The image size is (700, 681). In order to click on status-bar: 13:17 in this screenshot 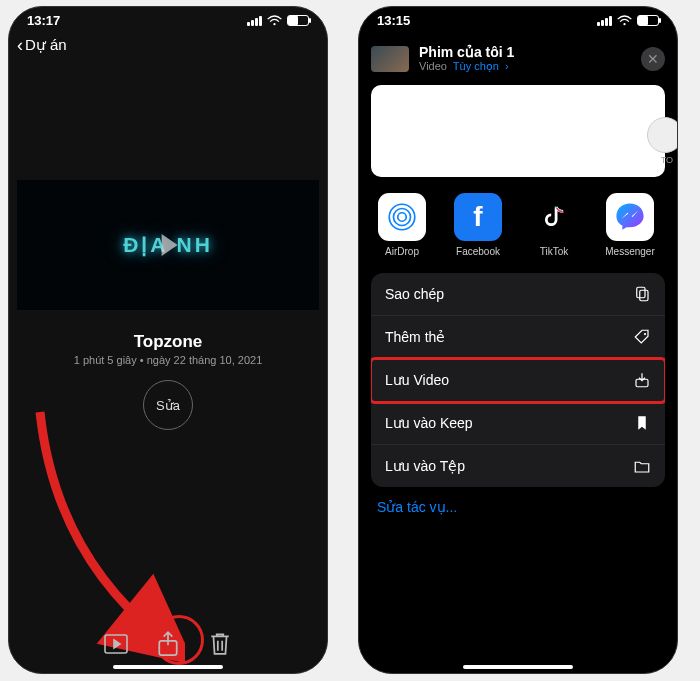, I will do `click(168, 18)`.